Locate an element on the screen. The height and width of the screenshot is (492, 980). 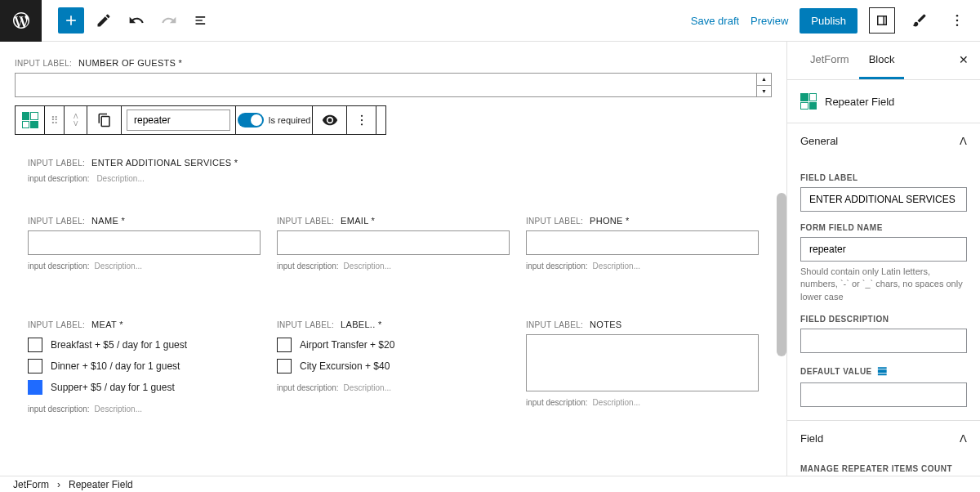
undo-icon is located at coordinates (136, 20).